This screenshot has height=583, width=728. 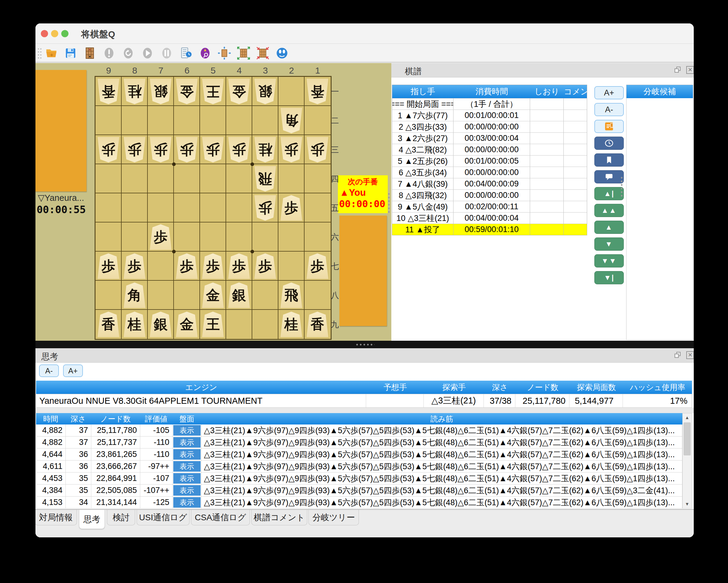 What do you see at coordinates (40, 53) in the screenshot?
I see `toolbar-grip` at bounding box center [40, 53].